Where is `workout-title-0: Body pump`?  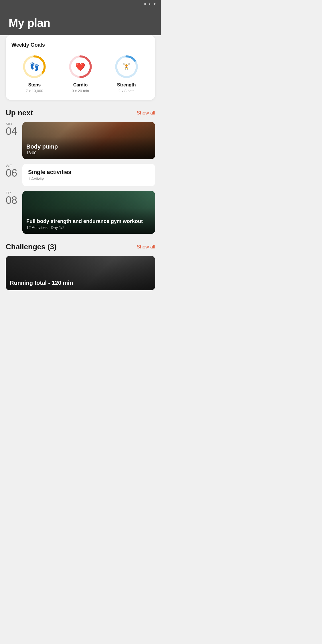
workout-title-0: Body pump is located at coordinates (89, 147).